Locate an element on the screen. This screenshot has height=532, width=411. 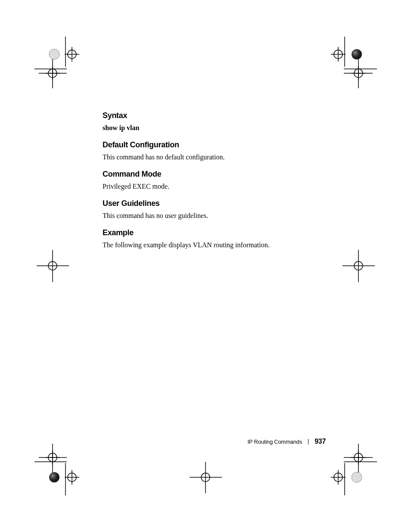
text-example-body: The following example displays VLAN rout… is located at coordinates (215, 245).